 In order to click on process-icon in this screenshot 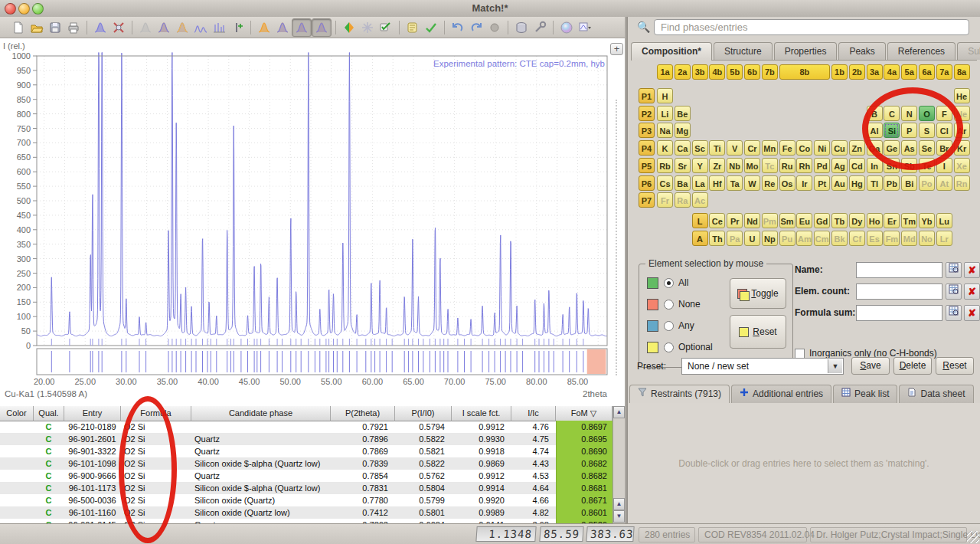, I will do `click(119, 28)`.